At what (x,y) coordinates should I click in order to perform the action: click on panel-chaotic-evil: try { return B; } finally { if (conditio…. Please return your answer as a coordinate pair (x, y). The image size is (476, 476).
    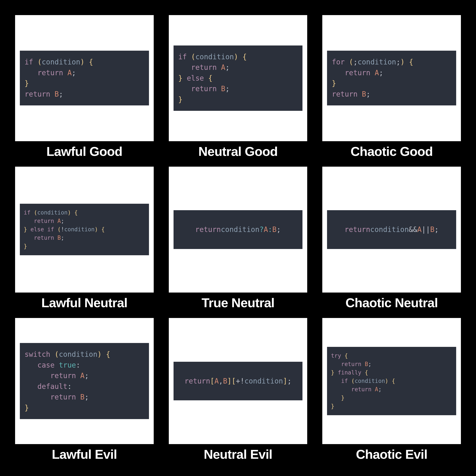
    Looking at the image, I should click on (392, 381).